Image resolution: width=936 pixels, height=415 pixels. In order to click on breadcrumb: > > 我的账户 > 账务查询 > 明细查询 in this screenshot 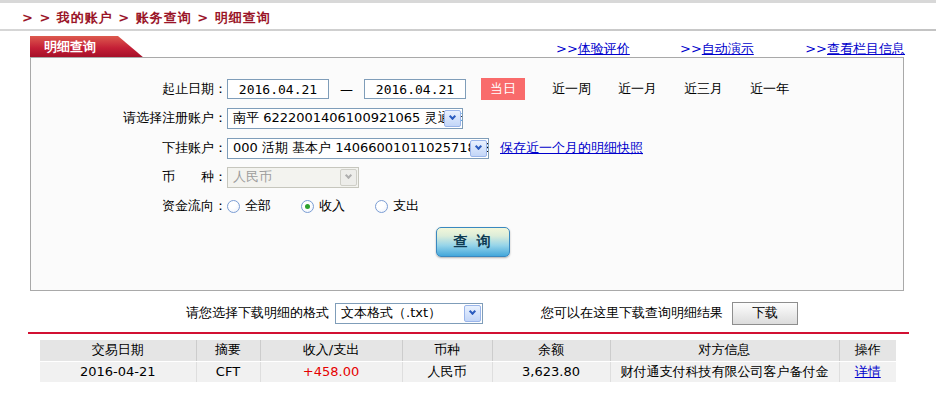, I will do `click(146, 18)`.